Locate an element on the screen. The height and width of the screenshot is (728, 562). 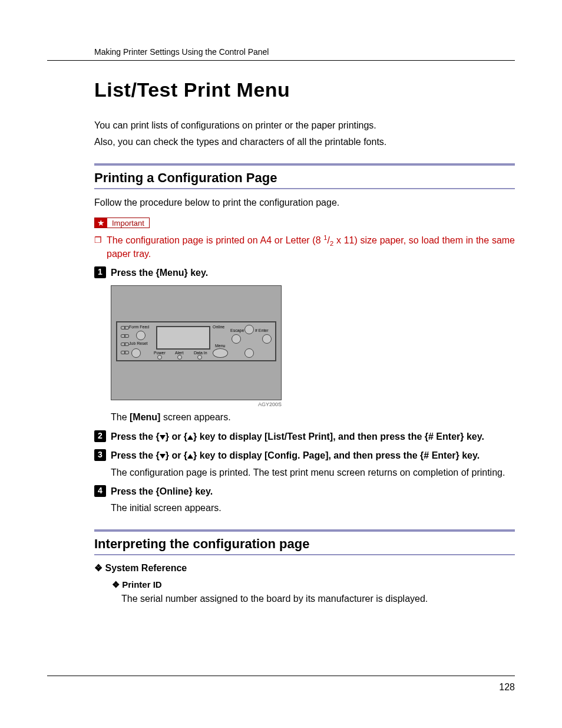
list-item-head: ❖ System Reference is located at coordinates (140, 568).